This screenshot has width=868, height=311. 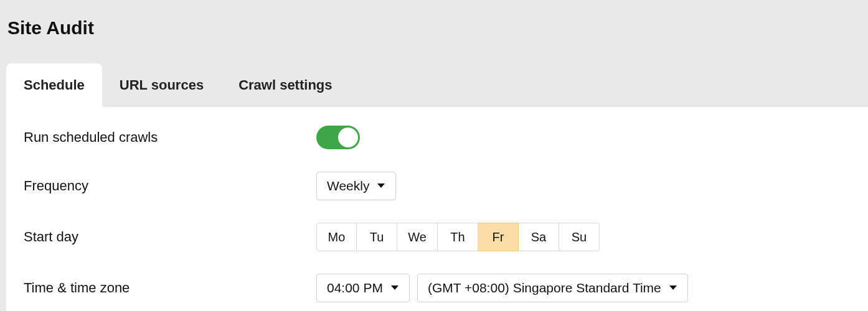 What do you see at coordinates (170, 186) in the screenshot?
I see `frequency-label: Frequency` at bounding box center [170, 186].